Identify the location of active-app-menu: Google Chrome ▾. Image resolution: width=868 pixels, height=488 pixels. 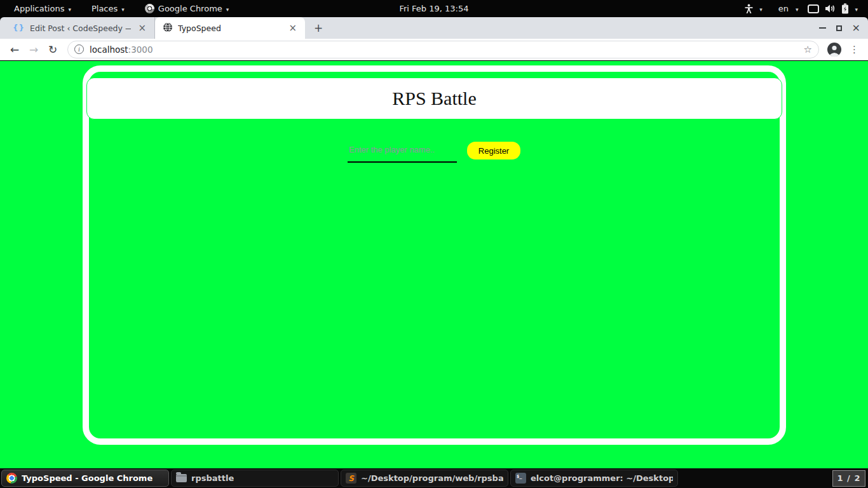
(187, 9).